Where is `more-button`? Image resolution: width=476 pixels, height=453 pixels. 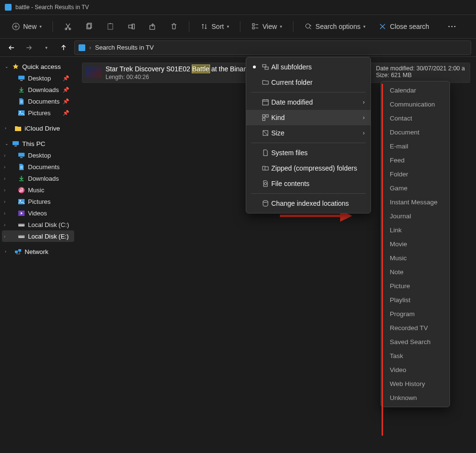 more-button is located at coordinates (452, 27).